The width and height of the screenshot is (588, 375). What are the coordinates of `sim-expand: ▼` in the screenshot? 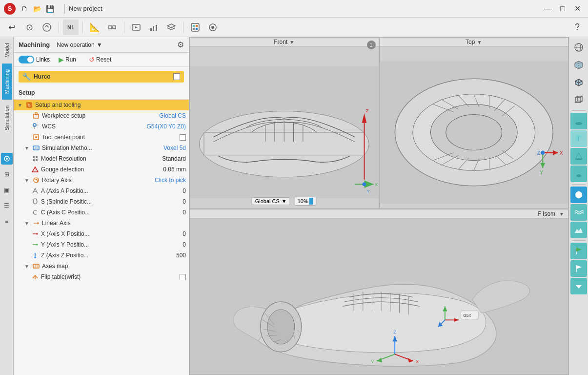 It's located at (27, 148).